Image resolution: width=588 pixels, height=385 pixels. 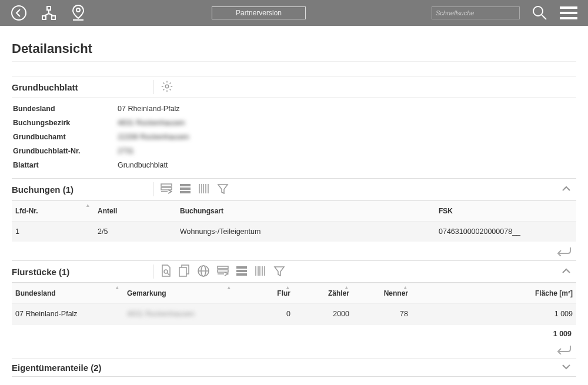 What do you see at coordinates (476, 13) in the screenshot?
I see `quick-search` at bounding box center [476, 13].